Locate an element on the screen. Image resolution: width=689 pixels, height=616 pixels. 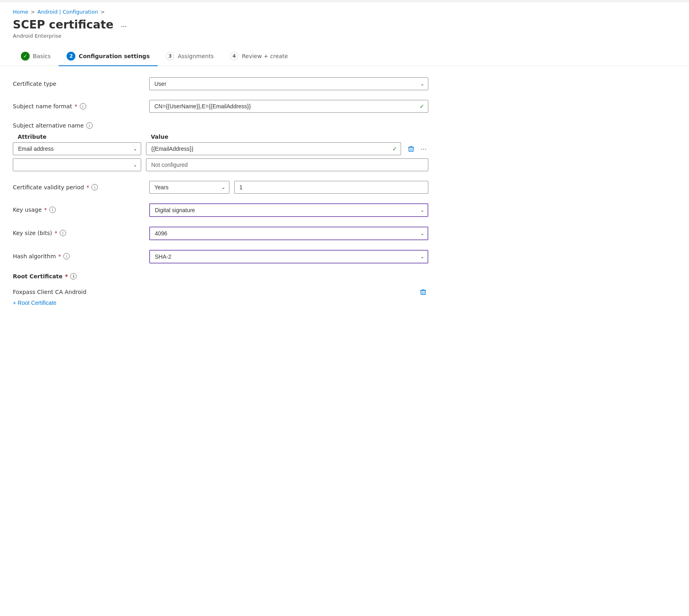
validity-period-label: Certificate validity period * i is located at coordinates (77, 186).